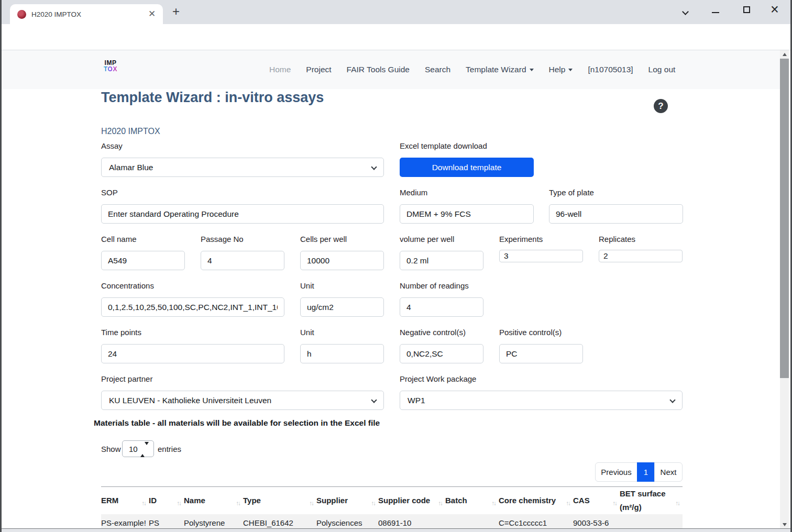 The image size is (792, 532). I want to click on medium-input, so click(467, 214).